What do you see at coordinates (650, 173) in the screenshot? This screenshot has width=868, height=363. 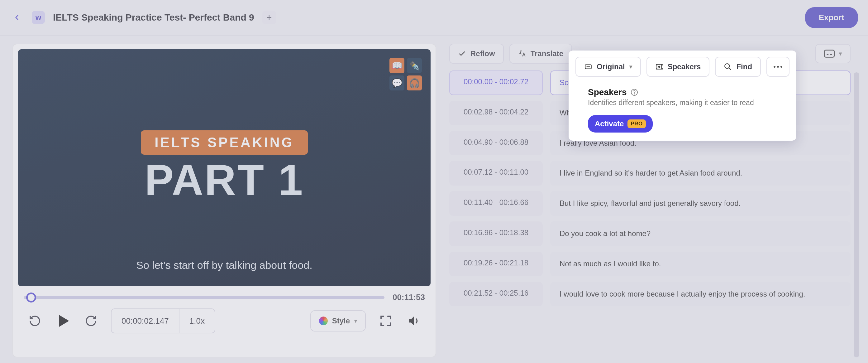 I see `transcript-line: 00:07.12 - 00:11.00I live in England so …` at bounding box center [650, 173].